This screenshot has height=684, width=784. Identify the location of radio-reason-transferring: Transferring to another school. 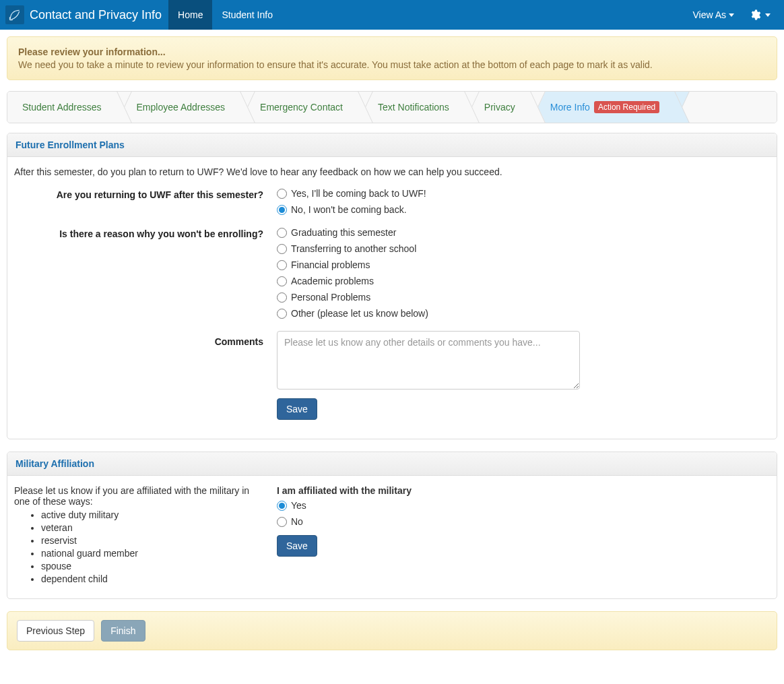
(523, 249).